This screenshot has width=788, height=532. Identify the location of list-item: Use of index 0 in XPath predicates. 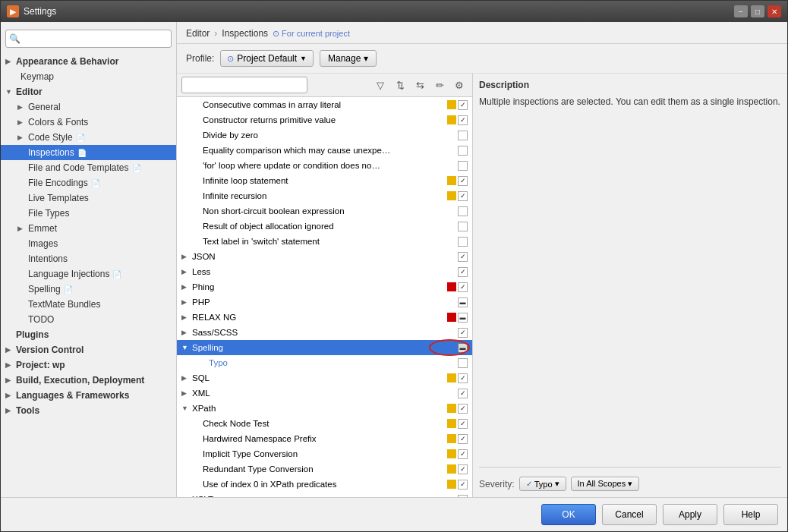
(325, 484).